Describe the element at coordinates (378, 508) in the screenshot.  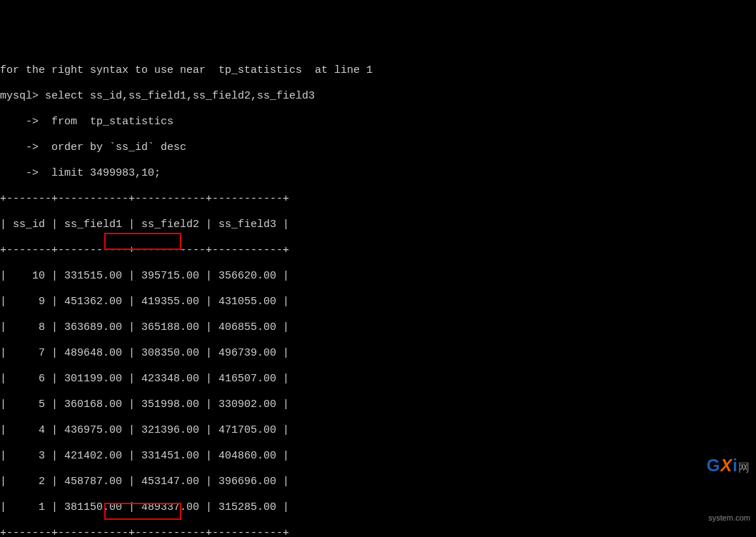
I see `table-row: | 1 | 381150.00 | 489337.00 | 315285.00 …` at that location.